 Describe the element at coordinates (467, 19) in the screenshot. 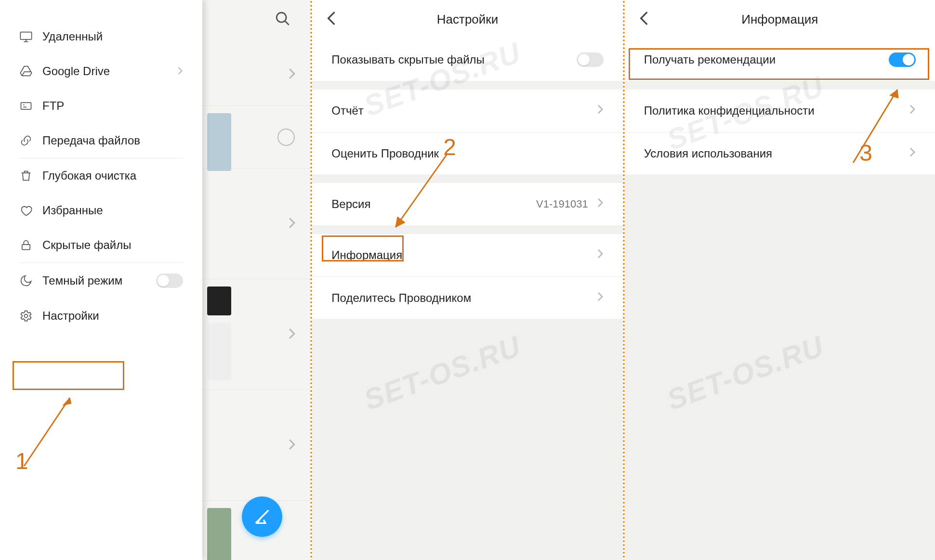

I see `page-title: Настройки` at that location.